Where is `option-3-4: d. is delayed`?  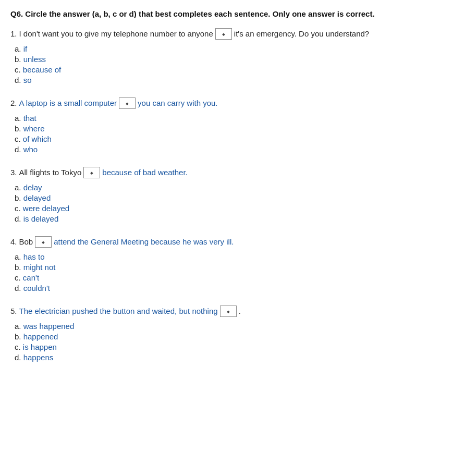 option-3-4: d. is delayed is located at coordinates (235, 219).